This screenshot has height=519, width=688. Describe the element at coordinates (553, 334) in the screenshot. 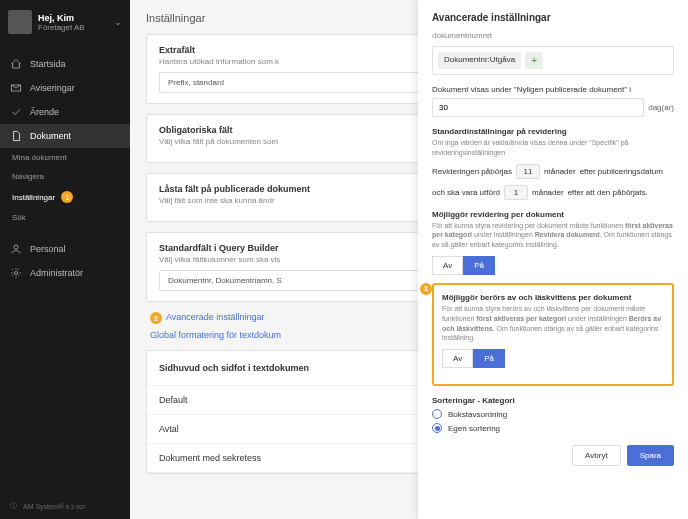

I see `highlight-section: 3 Möjliggör berörs av och läskvittens pe…` at that location.